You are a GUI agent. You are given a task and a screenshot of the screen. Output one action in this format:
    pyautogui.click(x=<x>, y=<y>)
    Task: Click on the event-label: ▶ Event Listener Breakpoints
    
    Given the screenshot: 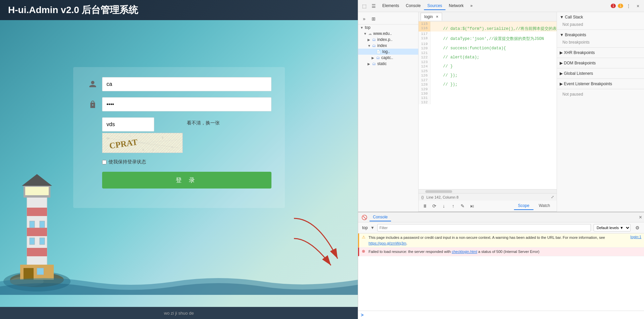 What is the action you would take?
    pyautogui.click(x=586, y=84)
    